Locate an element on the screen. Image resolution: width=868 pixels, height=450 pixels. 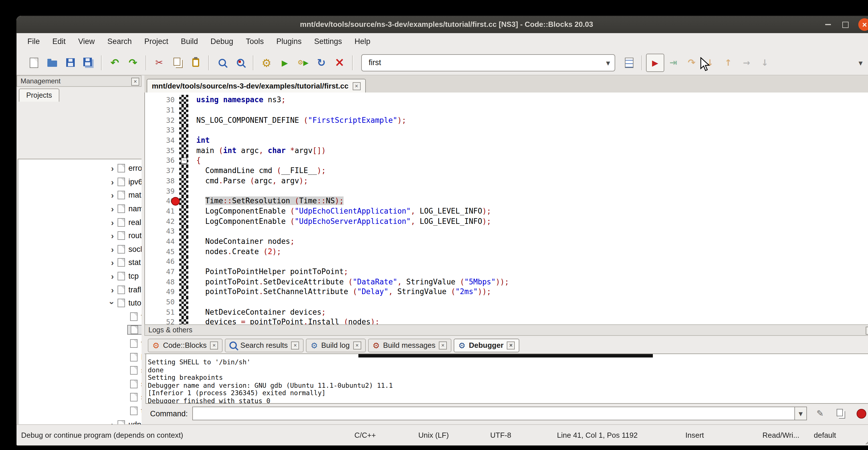
step-into-instruction-button is located at coordinates (765, 63).